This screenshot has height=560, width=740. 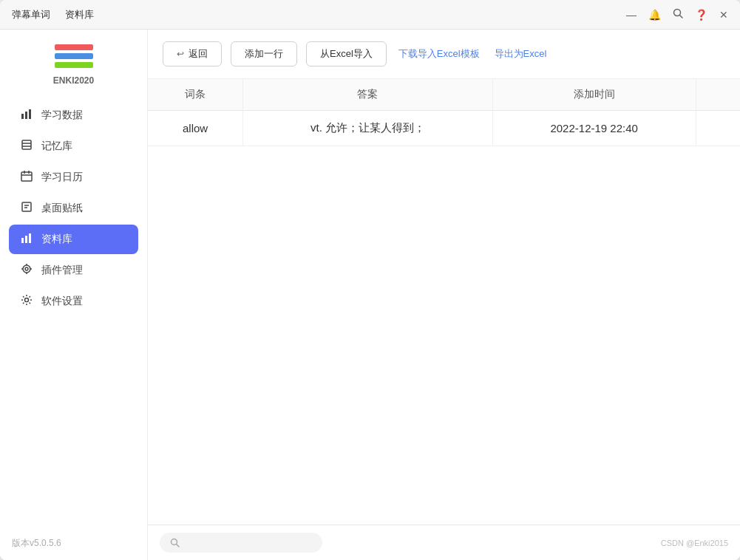 What do you see at coordinates (27, 239) in the screenshot?
I see `resource-library-icon` at bounding box center [27, 239].